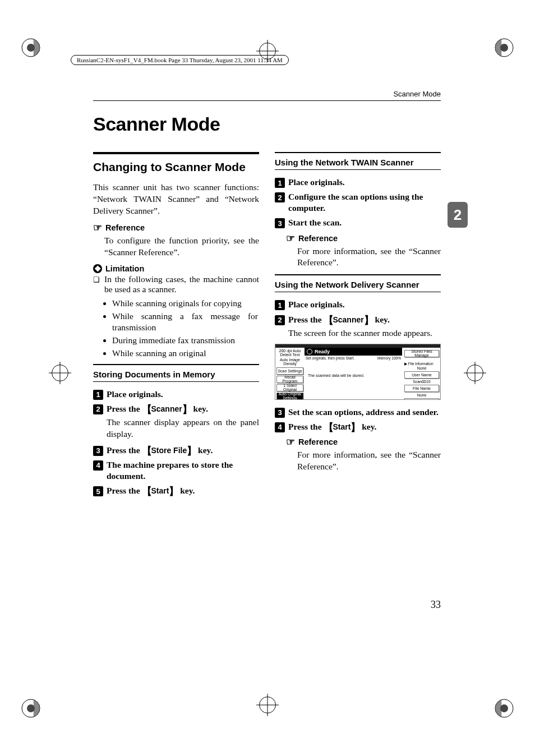 The width and height of the screenshot is (535, 756). Describe the element at coordinates (358, 325) in the screenshot. I see `right-column: Using the Network TWAIN Scanner 1Place o…` at that location.